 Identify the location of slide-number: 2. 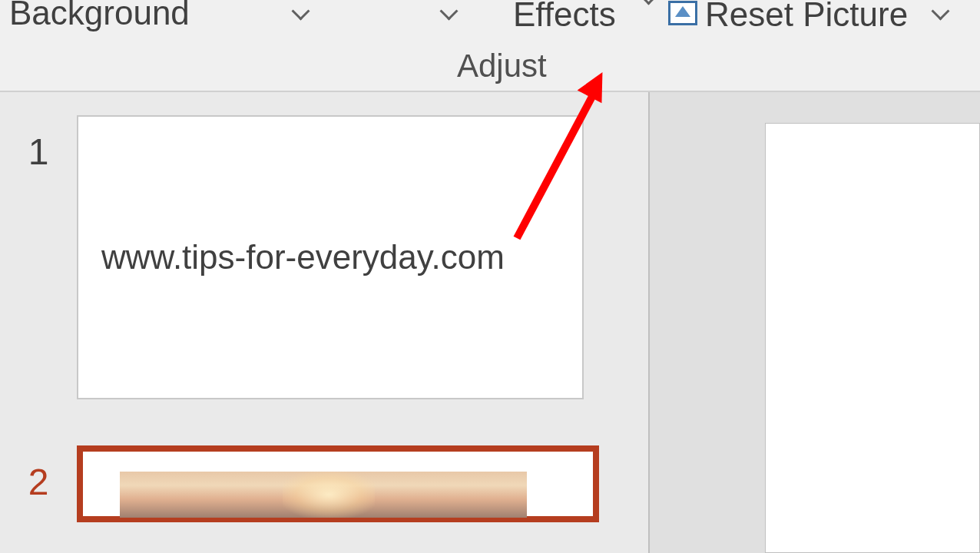
(38, 475).